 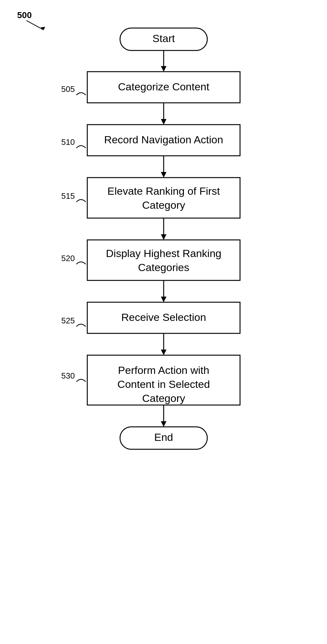 I want to click on step-515-label: 515, so click(x=68, y=196).